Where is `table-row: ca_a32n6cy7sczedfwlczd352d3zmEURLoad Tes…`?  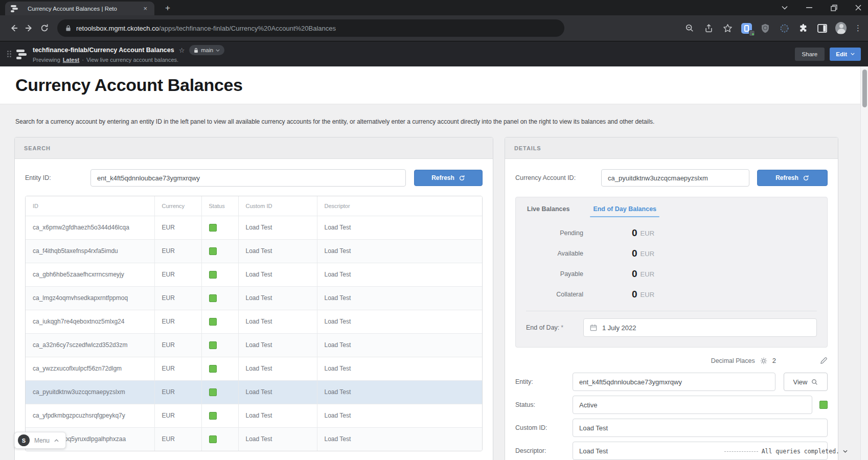 table-row: ca_a32n6cy7sczedfwlczd352d3zmEURLoad Tes… is located at coordinates (254, 345).